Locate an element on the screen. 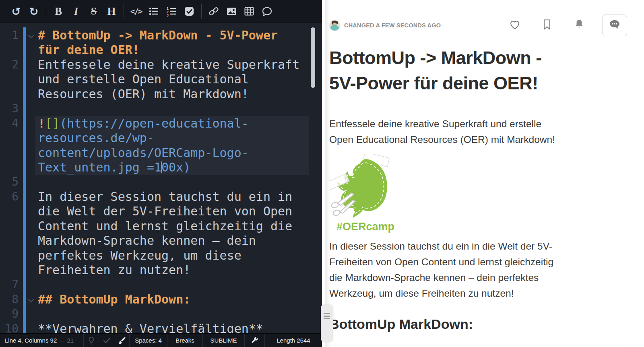 The image size is (644, 347). line-number: 8 is located at coordinates (9, 299).